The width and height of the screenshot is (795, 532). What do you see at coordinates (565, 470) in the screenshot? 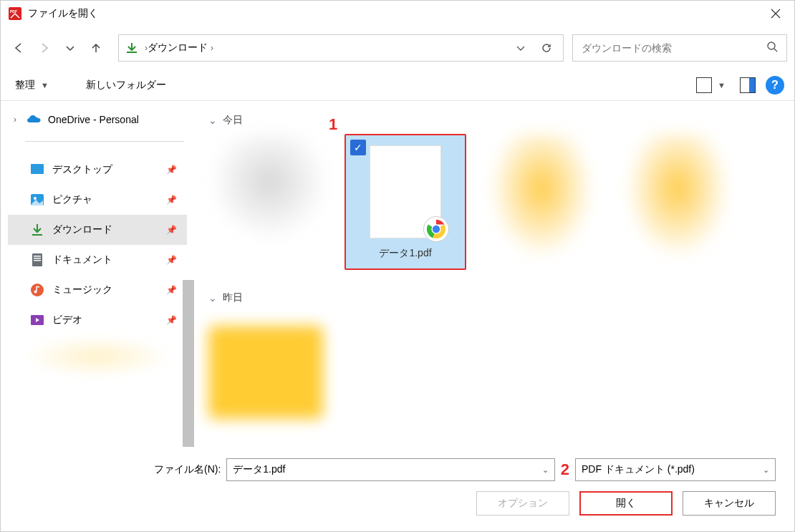
I see `annotation-2: 2` at bounding box center [565, 470].